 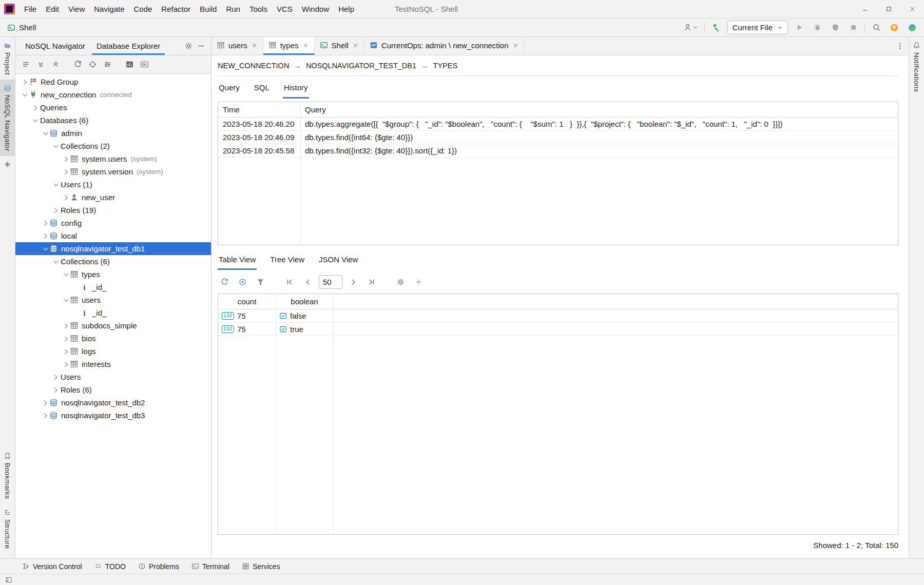 I want to click on code-with-me-icon, so click(x=912, y=28).